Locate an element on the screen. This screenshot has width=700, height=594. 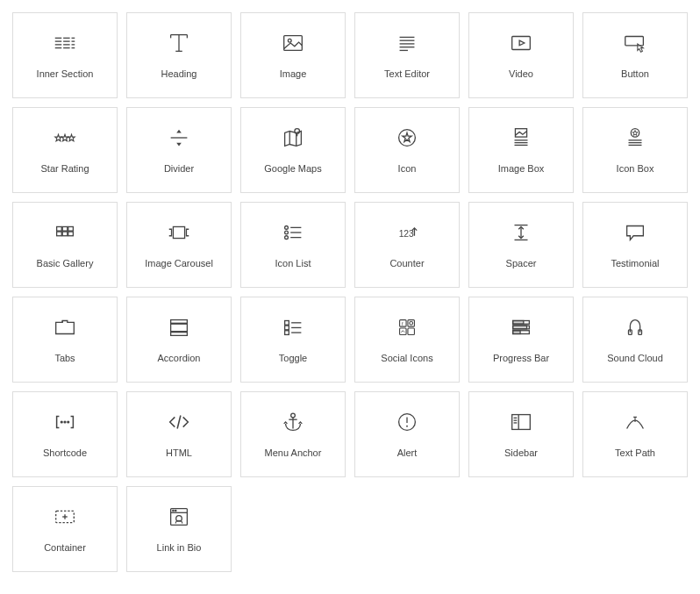
sound-cloud-icon is located at coordinates (635, 327).